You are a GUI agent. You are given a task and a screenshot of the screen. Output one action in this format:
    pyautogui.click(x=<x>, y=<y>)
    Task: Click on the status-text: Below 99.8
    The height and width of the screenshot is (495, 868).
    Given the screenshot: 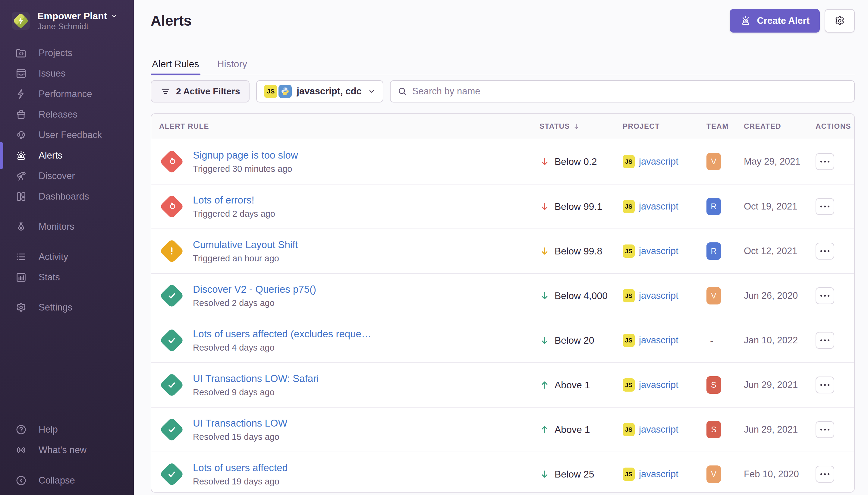 What is the action you would take?
    pyautogui.click(x=578, y=251)
    